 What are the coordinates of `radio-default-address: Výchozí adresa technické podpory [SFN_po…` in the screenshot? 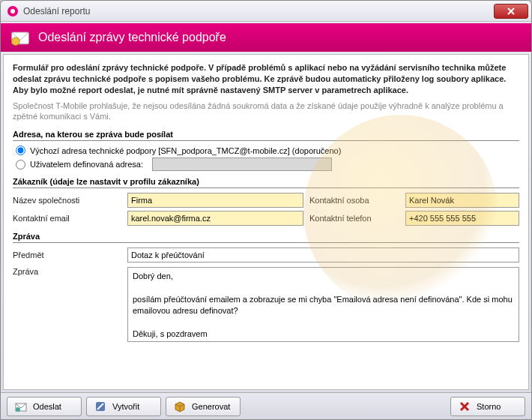 It's located at (266, 150).